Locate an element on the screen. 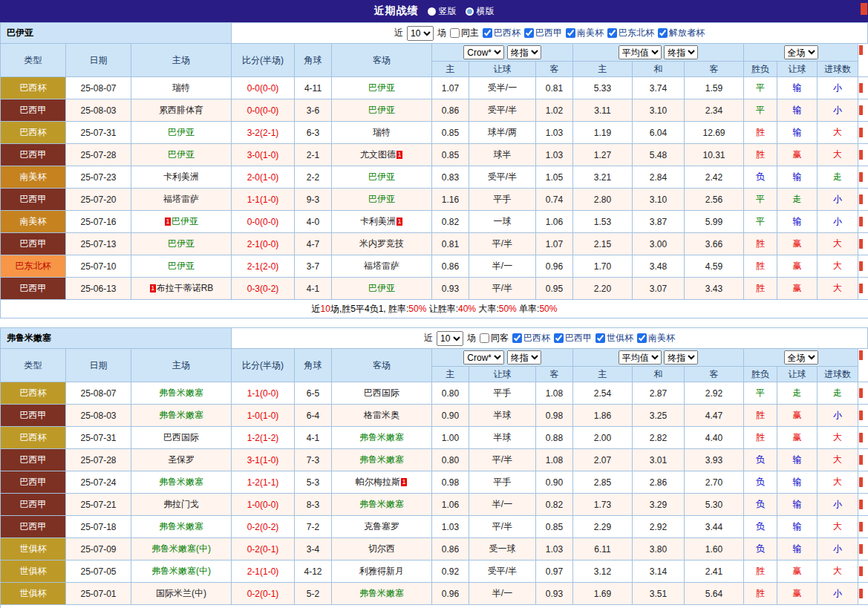 This screenshot has height=608, width=868. match-row: 巴西甲25-07-24弗鲁米嫩塞1-2(1-1)5-3帕尔梅拉斯10.98平手0… is located at coordinates (434, 483).